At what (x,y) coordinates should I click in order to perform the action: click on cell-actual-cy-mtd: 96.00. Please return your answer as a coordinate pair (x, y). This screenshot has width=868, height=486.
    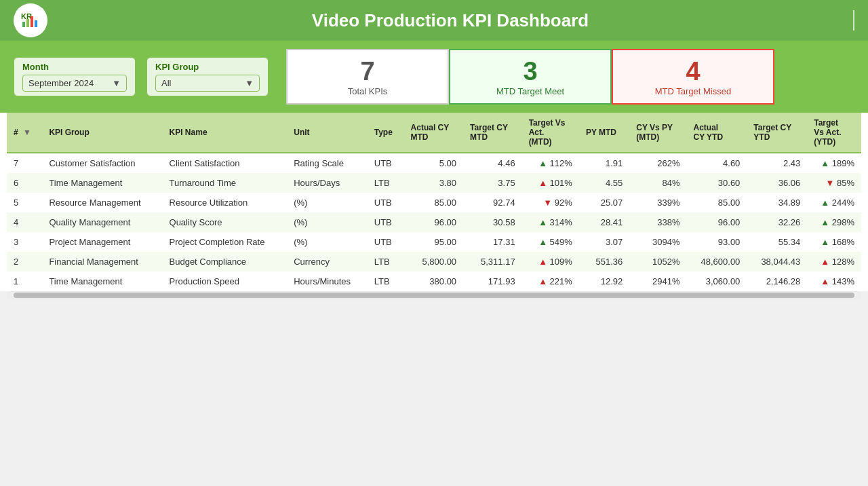
    Looking at the image, I should click on (434, 223).